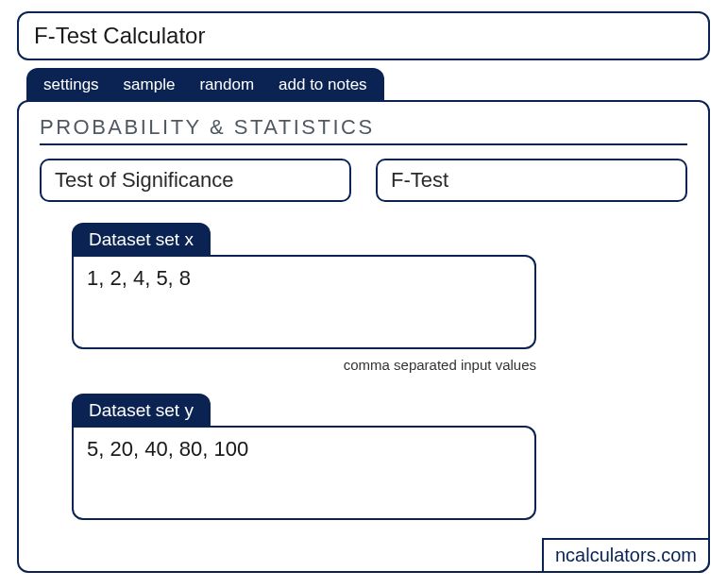  I want to click on method-select: F-Test, so click(532, 180).